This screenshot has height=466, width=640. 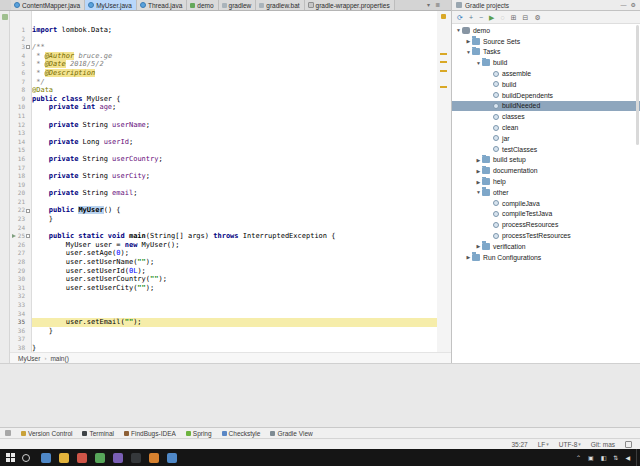 I want to click on run-task-icon: ▶, so click(x=492, y=18).